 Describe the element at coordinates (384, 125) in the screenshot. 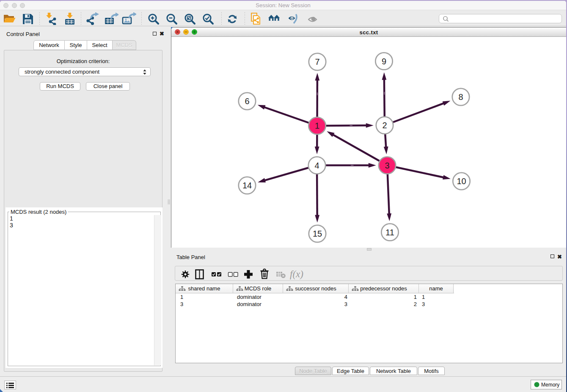

I see `svg-text: 2` at that location.